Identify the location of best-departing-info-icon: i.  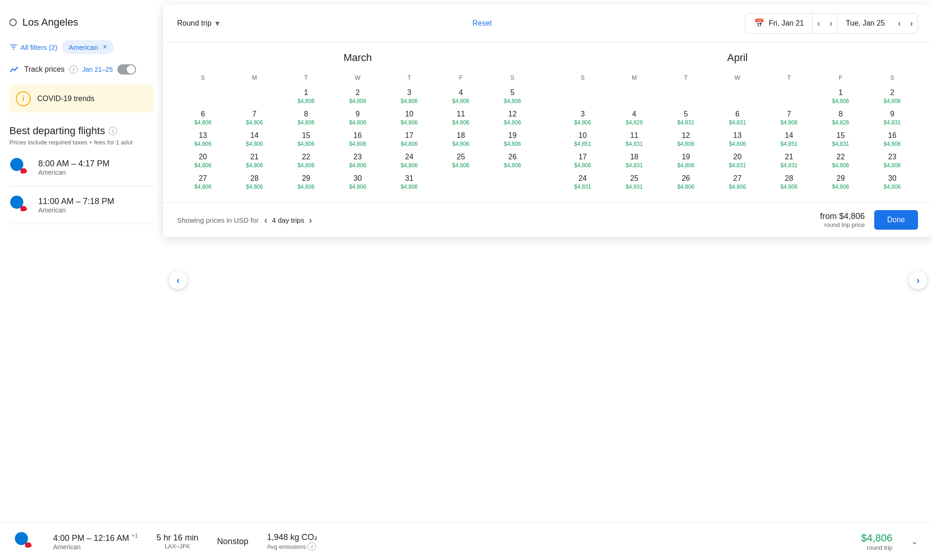
(113, 131).